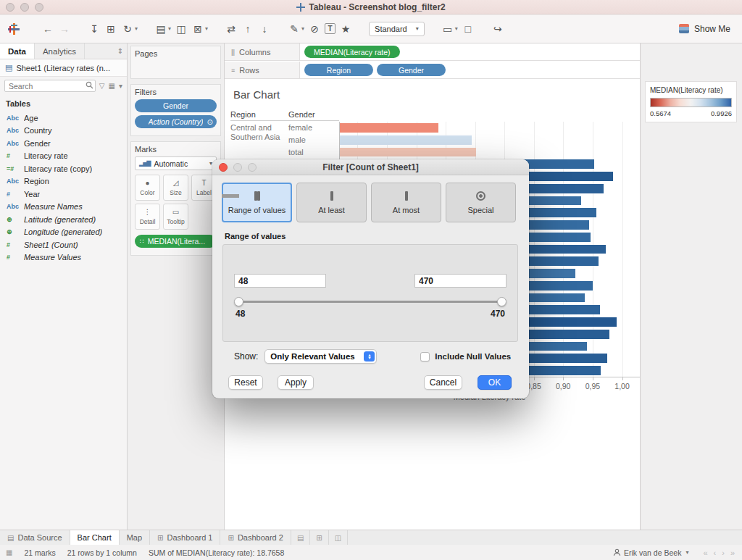 Image resolution: width=742 pixels, height=560 pixels. What do you see at coordinates (338, 538) in the screenshot?
I see `new-story-button: ◫` at bounding box center [338, 538].